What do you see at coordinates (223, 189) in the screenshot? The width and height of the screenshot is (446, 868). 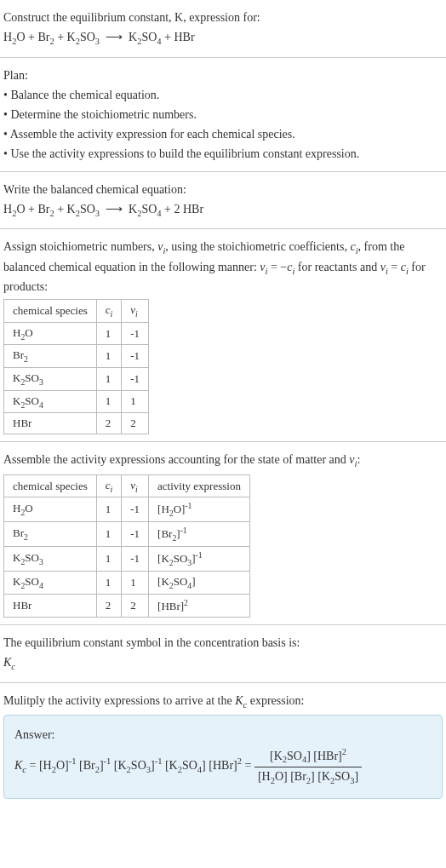 I see `balanced-title: Write the balanced chemical equation:` at bounding box center [223, 189].